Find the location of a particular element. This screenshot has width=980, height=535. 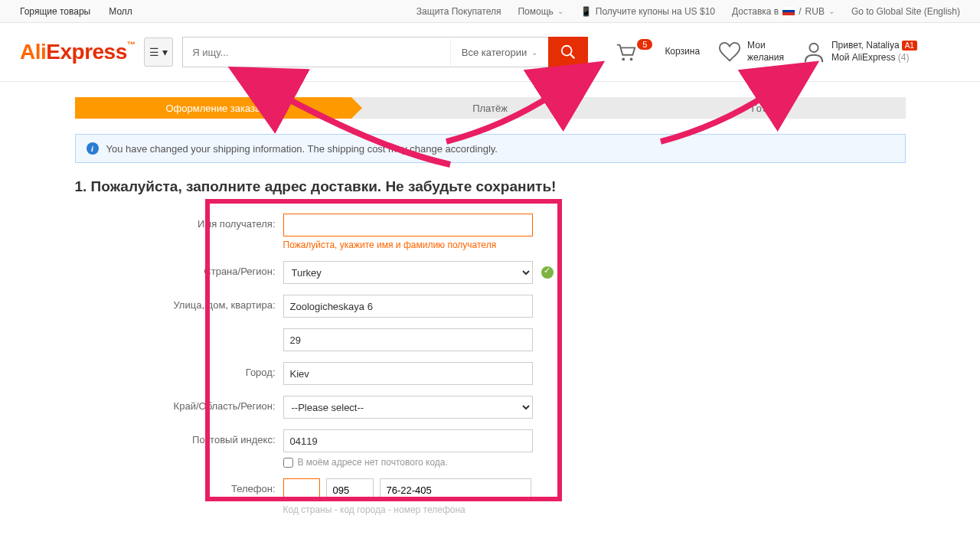

page-title: 1. Пожалуйста, заполните адрес доставки.… is located at coordinates (490, 187).